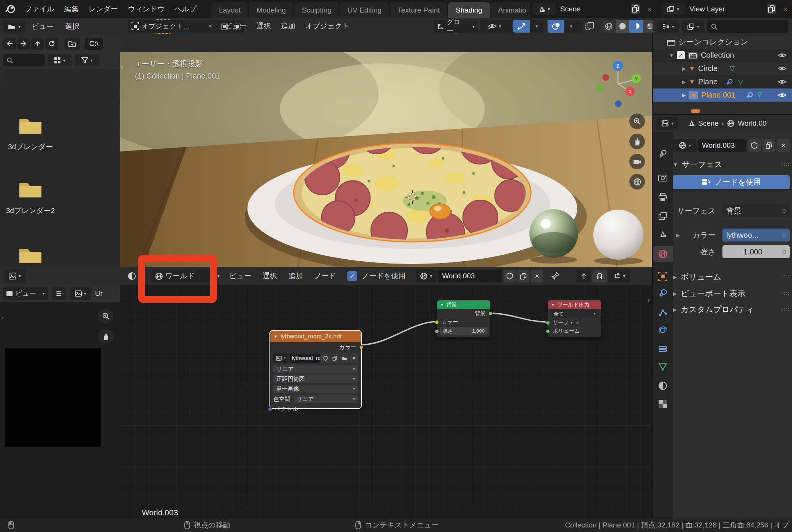 This screenshot has height=532, width=792. I want to click on node-env-header: ▼lythwood_room_2k.hdr, so click(315, 336).